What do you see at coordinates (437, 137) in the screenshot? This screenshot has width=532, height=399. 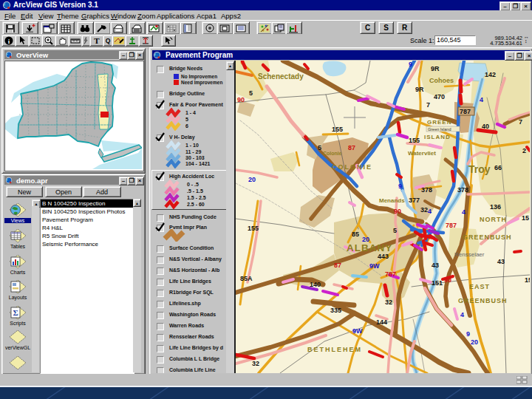 I see `svg-text: ISLAND` at bounding box center [437, 137].